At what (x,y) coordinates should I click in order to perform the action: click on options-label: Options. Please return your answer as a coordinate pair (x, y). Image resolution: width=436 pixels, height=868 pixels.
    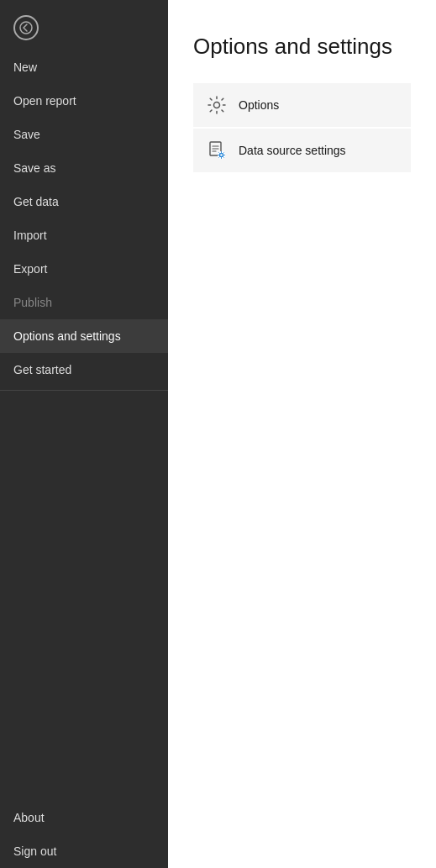
    Looking at the image, I should click on (259, 105).